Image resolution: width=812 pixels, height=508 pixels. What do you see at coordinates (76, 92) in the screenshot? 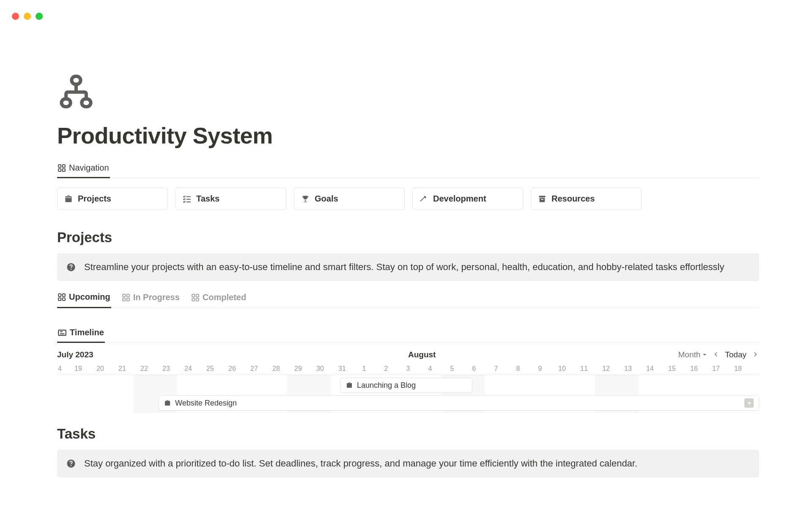
I see `sitemap-icon` at bounding box center [76, 92].